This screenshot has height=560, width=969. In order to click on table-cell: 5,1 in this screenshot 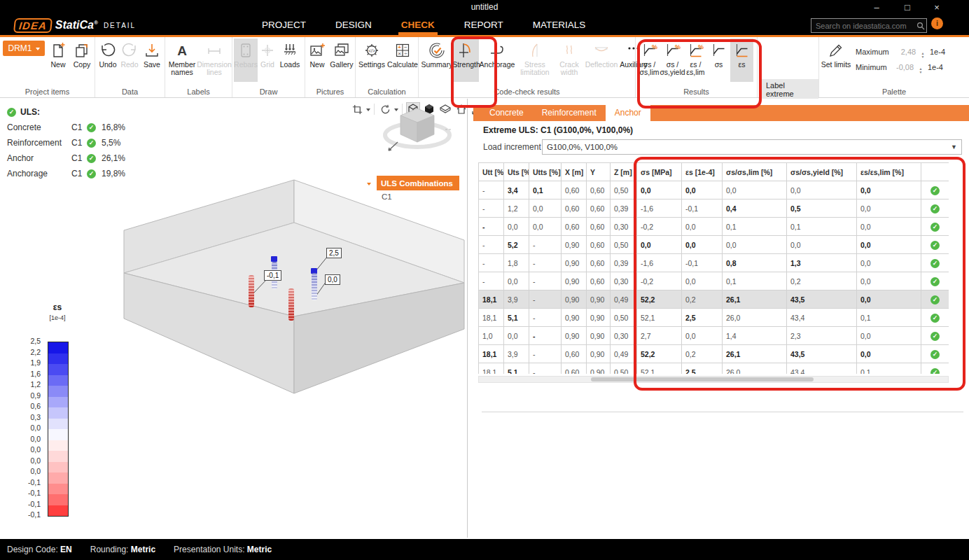, I will do `click(517, 318)`.